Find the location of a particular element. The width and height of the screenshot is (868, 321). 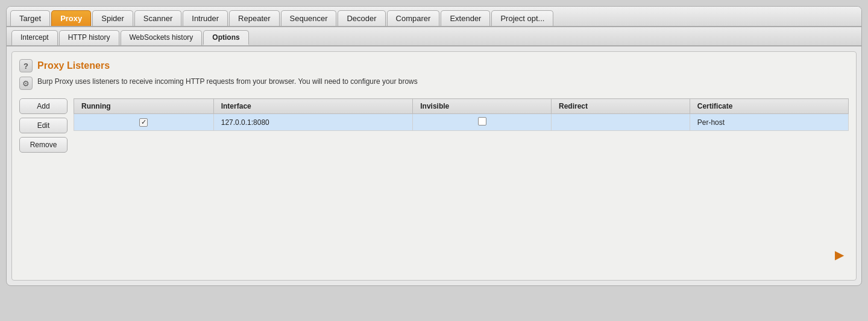

top-tab-comparer: Comparer is located at coordinates (414, 18).